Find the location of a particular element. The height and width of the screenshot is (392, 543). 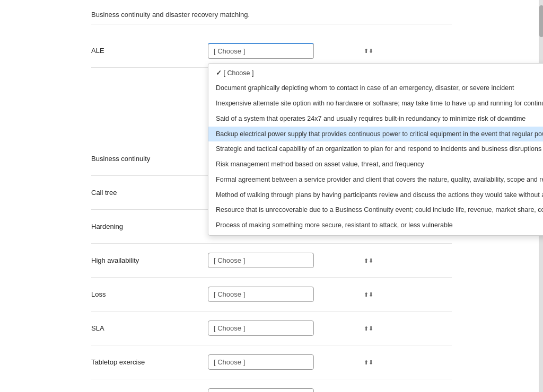

select-arrow-sla: ⬆⬇ is located at coordinates (369, 328).